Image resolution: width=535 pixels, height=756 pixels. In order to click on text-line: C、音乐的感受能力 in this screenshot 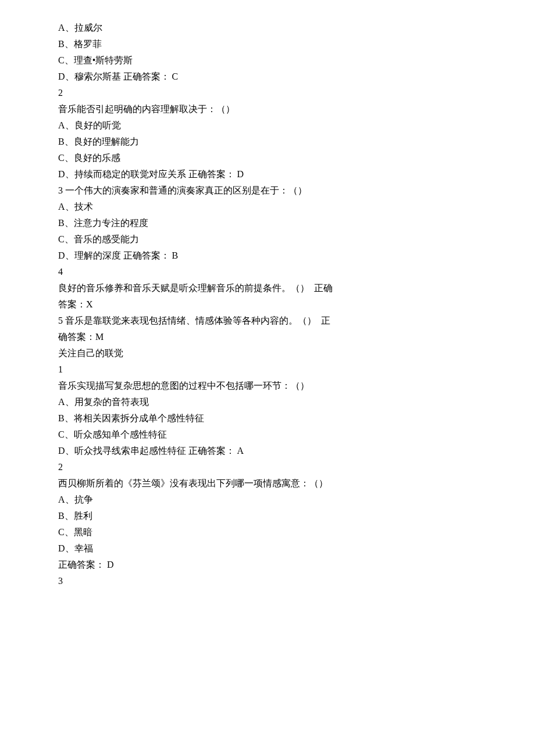, I will do `click(268, 239)`.